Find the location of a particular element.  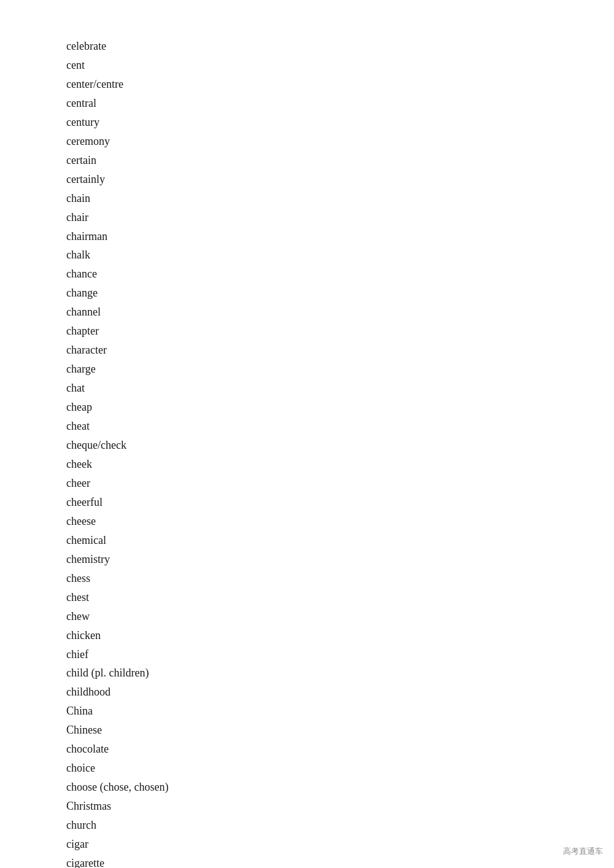

list-item: character is located at coordinates (340, 350).